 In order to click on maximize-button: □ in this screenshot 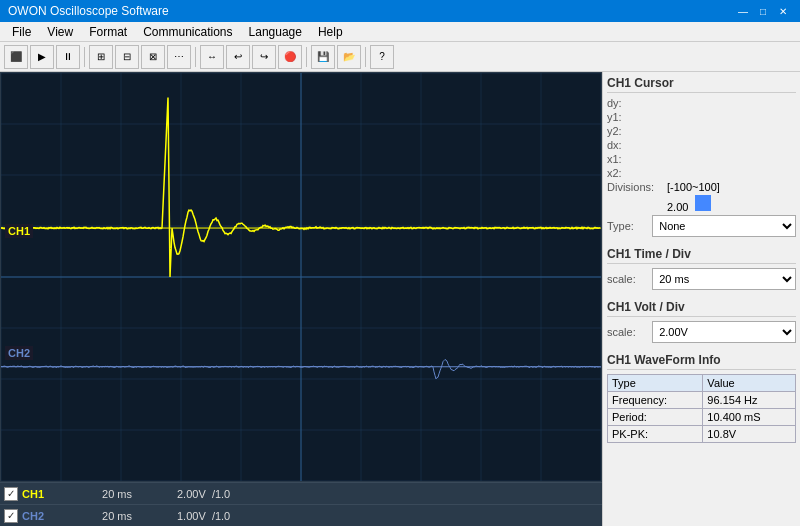, I will do `click(763, 11)`.